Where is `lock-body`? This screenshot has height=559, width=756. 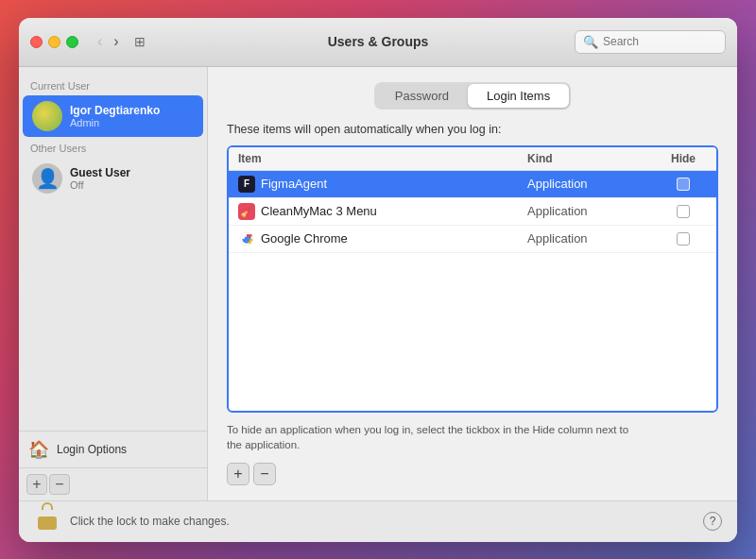 lock-body is located at coordinates (47, 523).